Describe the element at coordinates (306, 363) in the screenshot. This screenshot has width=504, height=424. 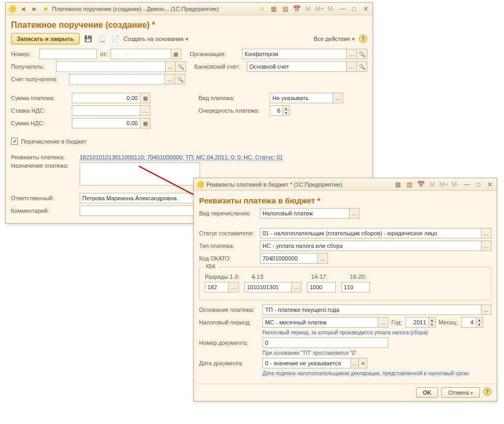
I see `doc-date-input` at that location.